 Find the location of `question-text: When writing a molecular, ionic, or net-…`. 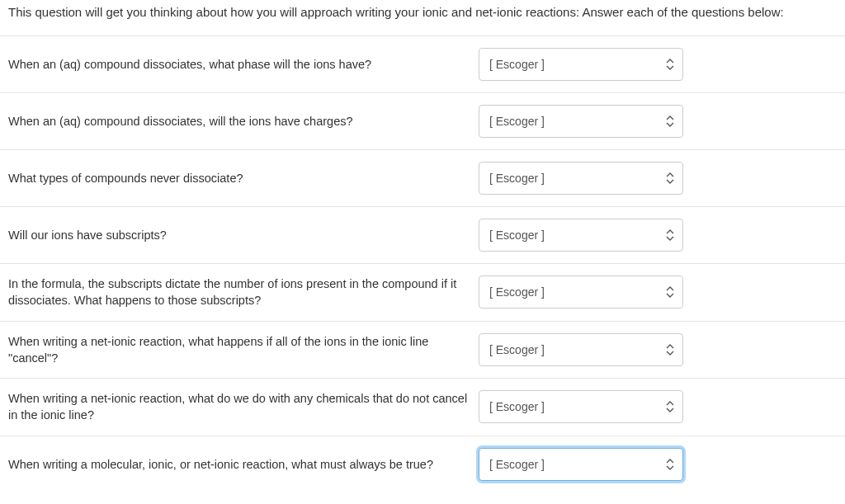

question-text: When writing a molecular, ionic, or net-… is located at coordinates (243, 464).